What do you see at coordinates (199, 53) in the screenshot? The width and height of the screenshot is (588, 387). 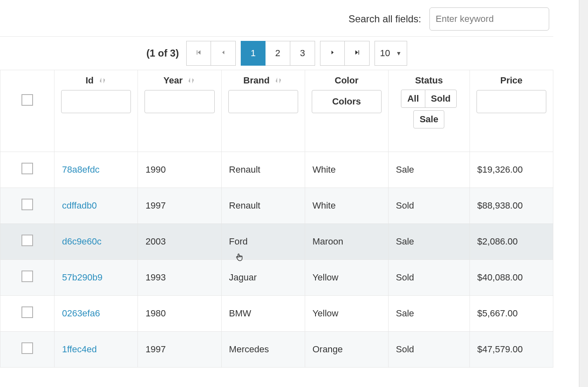 I see `first-page-icon` at bounding box center [199, 53].